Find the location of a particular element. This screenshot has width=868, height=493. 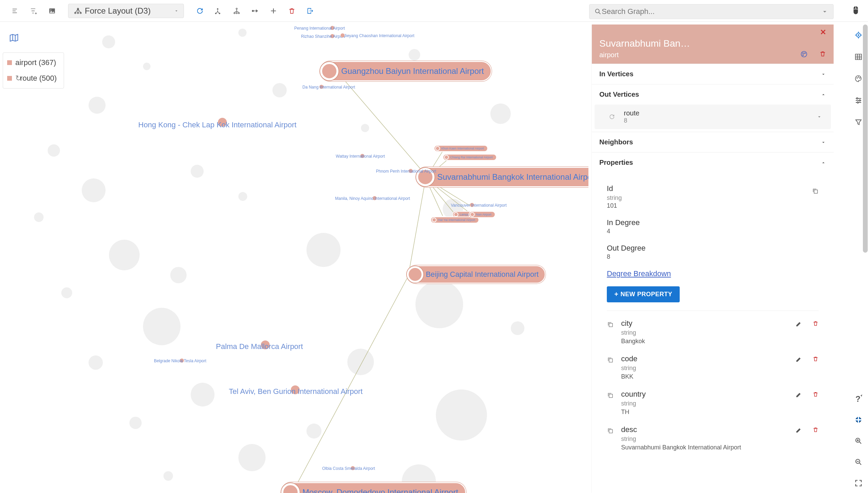

section-in-vertices: In Vertices is located at coordinates (713, 74).